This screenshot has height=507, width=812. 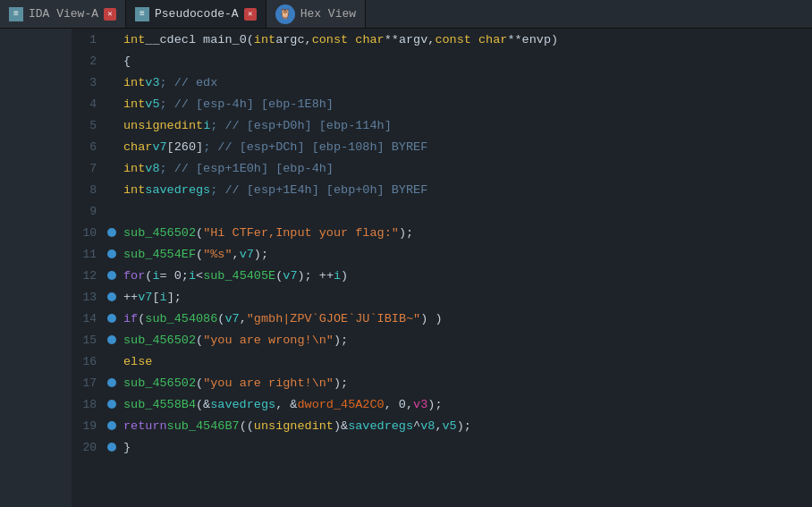 What do you see at coordinates (458, 232) in the screenshot?
I see `code-line-10: sub_456502("Hi CTFer,Input your flag:");` at bounding box center [458, 232].